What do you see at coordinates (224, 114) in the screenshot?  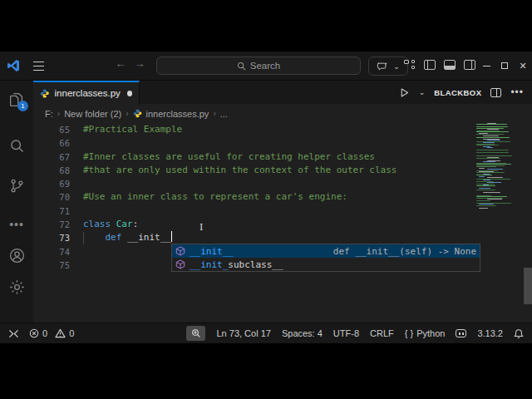 I see `breadcrumb-symbol: ...` at bounding box center [224, 114].